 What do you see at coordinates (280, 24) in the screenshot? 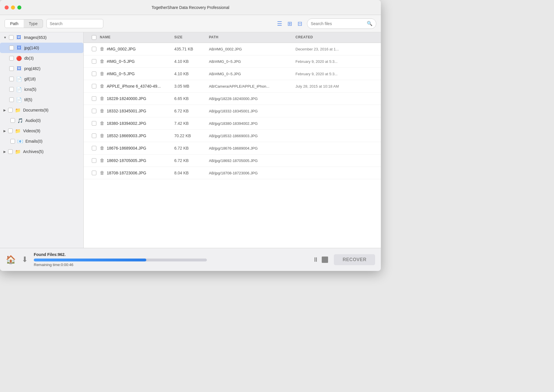
I see `list-view-button: ☰` at bounding box center [280, 24].